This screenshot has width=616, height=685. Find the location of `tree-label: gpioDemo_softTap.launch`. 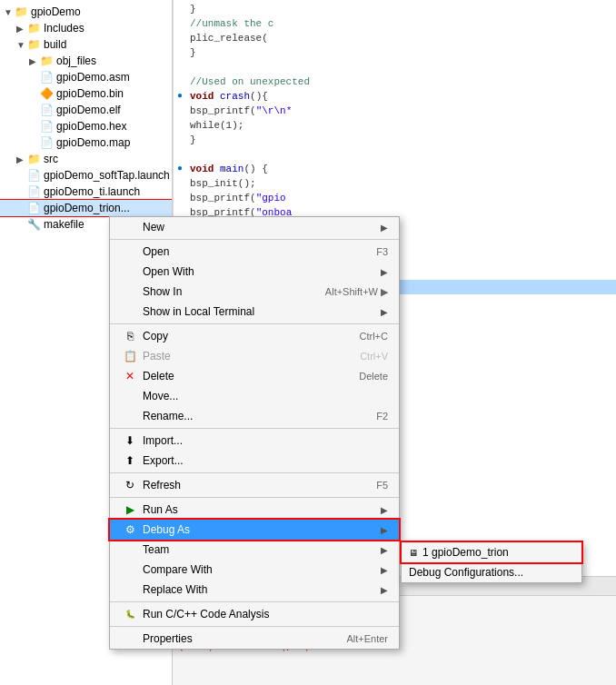

tree-label: gpioDemo_softTap.launch is located at coordinates (107, 175).